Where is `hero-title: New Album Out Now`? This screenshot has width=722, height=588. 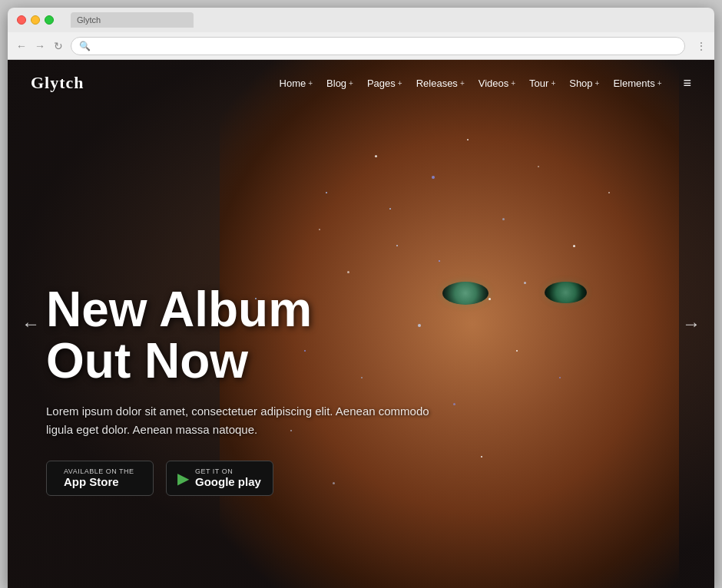
hero-title: New Album Out Now is located at coordinates (238, 335).